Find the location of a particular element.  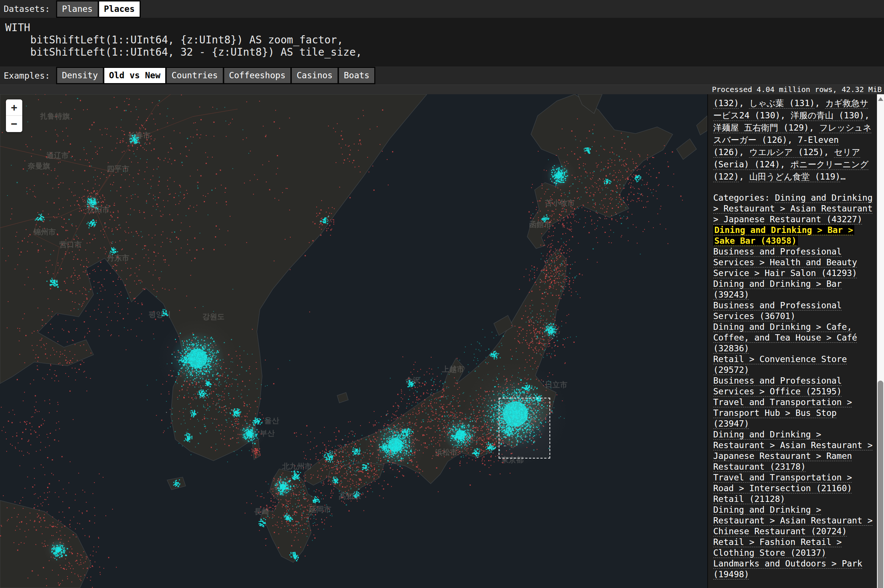

datasets-label: Datasets: is located at coordinates (27, 9).